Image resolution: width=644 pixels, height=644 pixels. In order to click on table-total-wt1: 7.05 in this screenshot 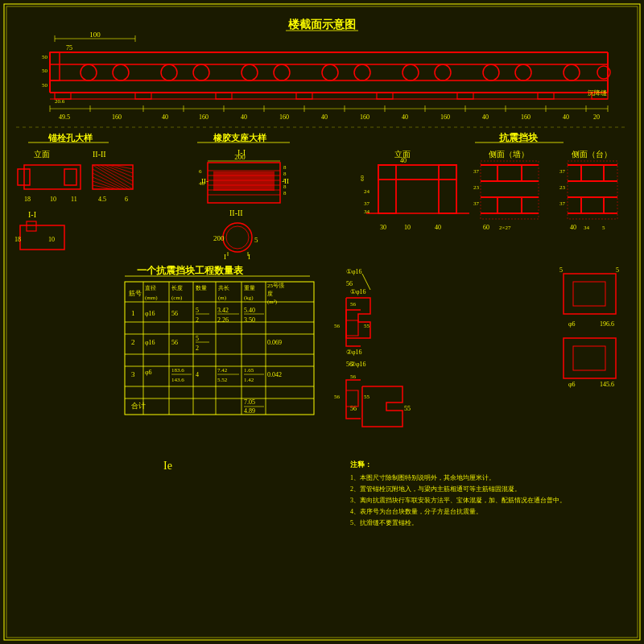, I will do `click(250, 402)`.